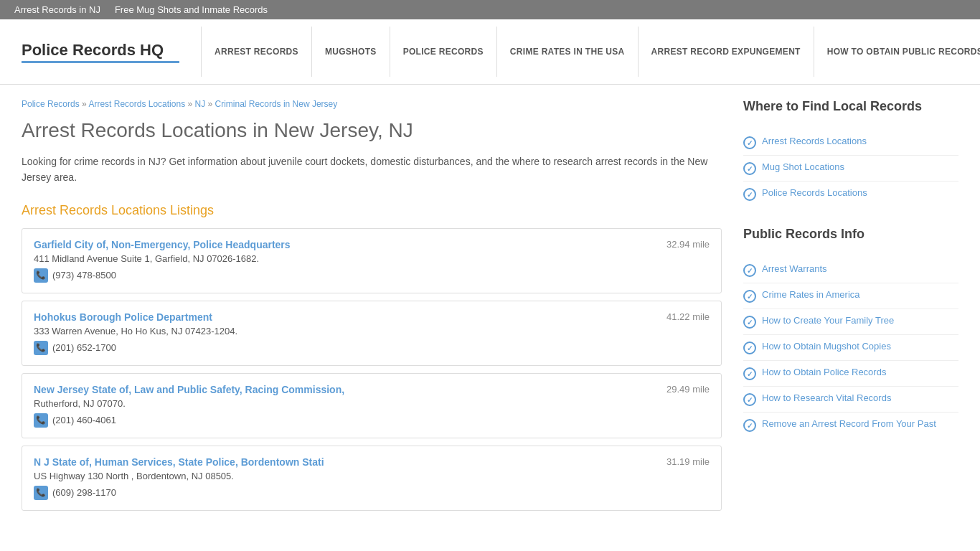 Image resolution: width=980 pixels, height=551 pixels. Describe the element at coordinates (85, 492) in the screenshot. I see `phone-number: (609) 298-1170` at that location.